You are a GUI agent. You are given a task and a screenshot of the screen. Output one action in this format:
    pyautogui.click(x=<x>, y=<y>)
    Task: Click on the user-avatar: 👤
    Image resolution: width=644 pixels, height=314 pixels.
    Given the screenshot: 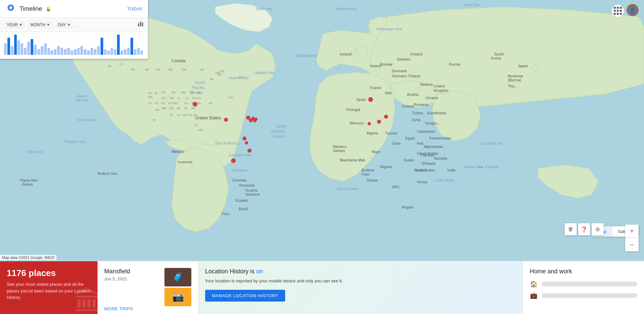 What is the action you would take?
    pyautogui.click(x=633, y=10)
    